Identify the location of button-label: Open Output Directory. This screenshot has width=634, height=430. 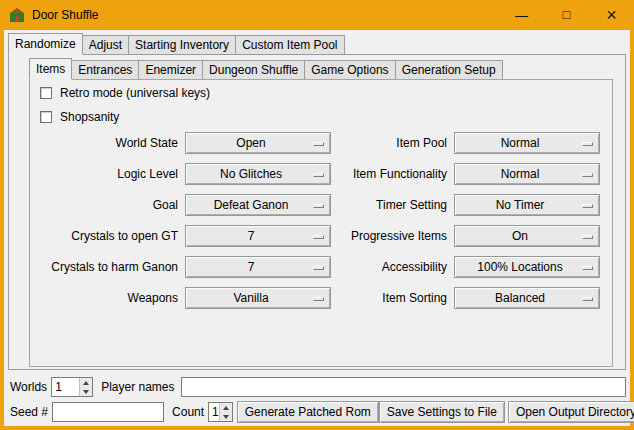
(575, 412).